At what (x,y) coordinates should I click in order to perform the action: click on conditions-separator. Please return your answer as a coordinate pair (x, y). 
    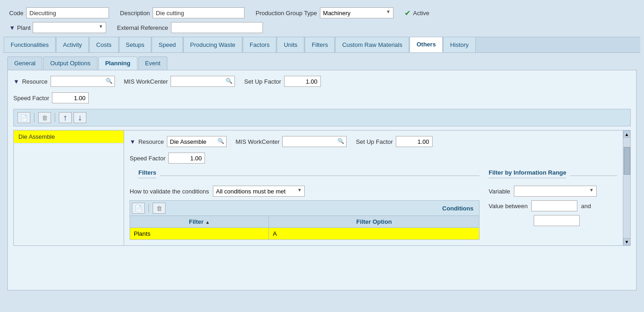
    Looking at the image, I should click on (149, 208).